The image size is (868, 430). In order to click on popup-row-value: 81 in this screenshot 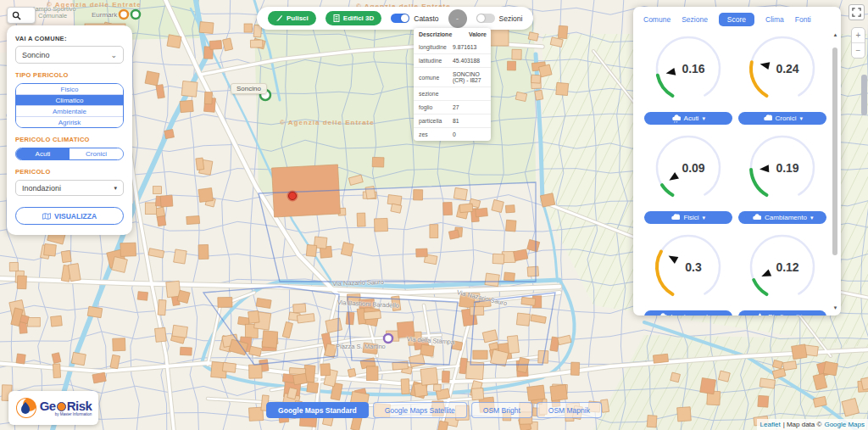, I will do `click(471, 120)`.